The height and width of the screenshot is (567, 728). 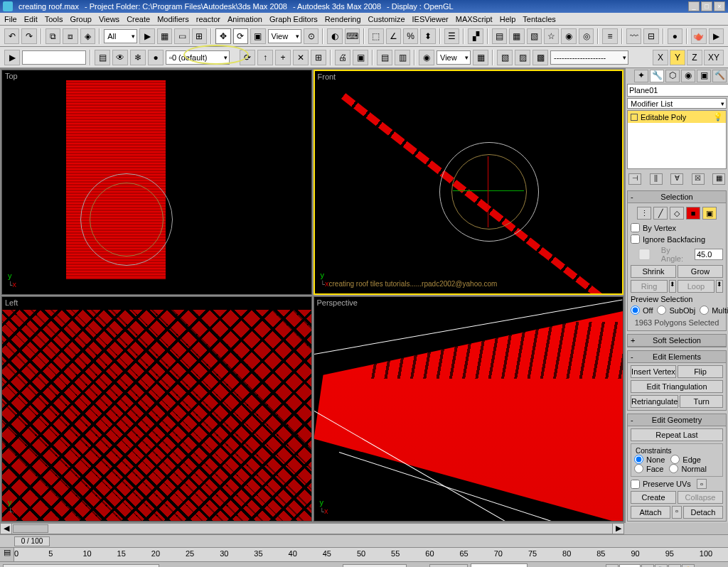 What do you see at coordinates (475, 36) in the screenshot?
I see `mirror-button: ▞` at bounding box center [475, 36].